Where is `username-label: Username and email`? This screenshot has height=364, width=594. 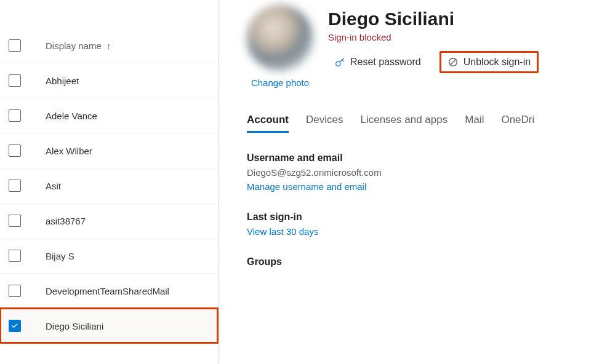 username-label: Username and email is located at coordinates (420, 158).